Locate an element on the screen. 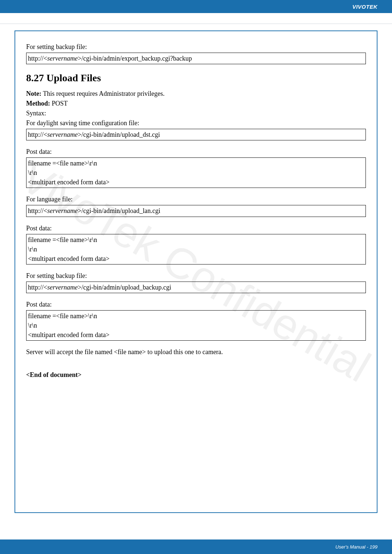 The height and width of the screenshot is (554, 392). footer-text: User's Manual - 199 is located at coordinates (356, 547).